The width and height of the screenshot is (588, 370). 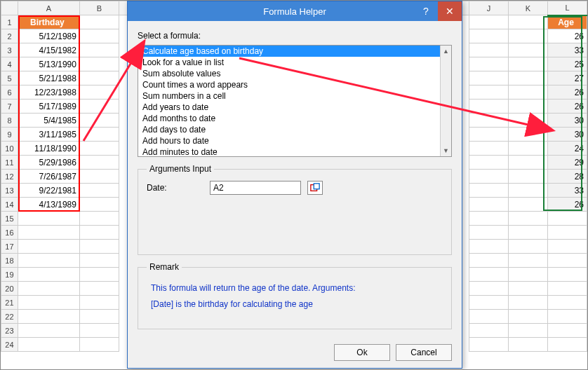 I want to click on cell: 12/23/1988, so click(x=48, y=92).